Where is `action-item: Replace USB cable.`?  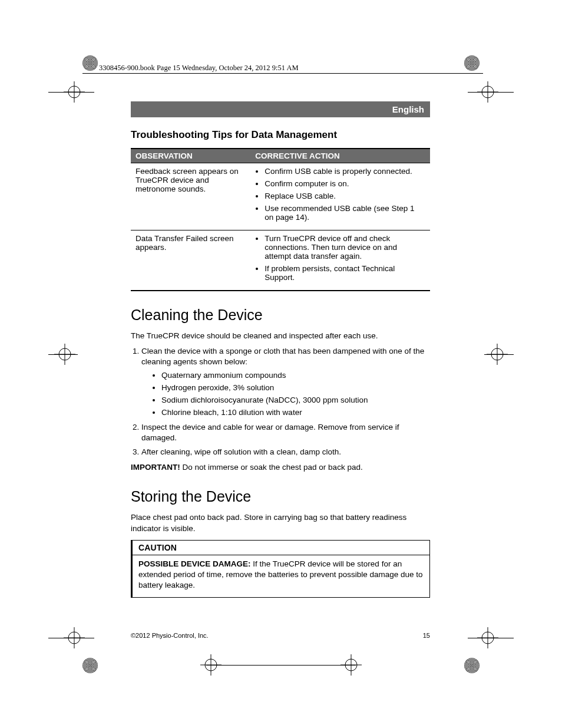
action-item: Replace USB cable. is located at coordinates (345, 196).